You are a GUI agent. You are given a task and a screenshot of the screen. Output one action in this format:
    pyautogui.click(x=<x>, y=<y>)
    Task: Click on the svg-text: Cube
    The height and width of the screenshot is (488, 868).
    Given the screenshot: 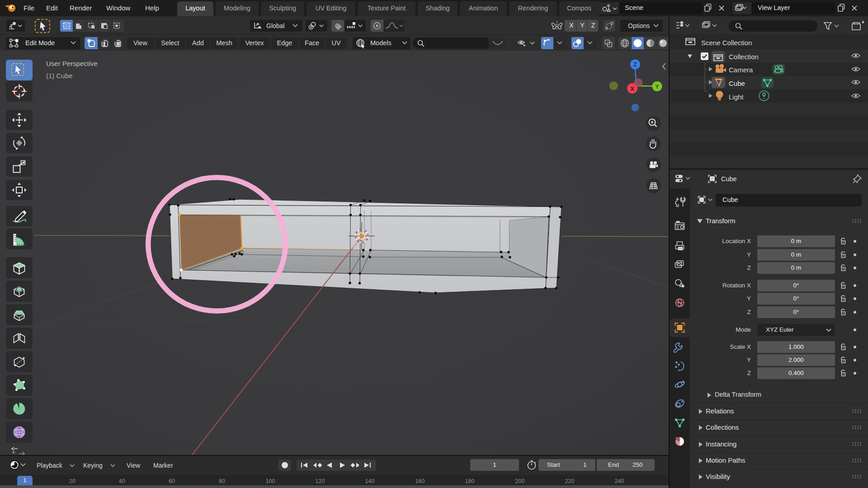 What is the action you would take?
    pyautogui.click(x=737, y=83)
    